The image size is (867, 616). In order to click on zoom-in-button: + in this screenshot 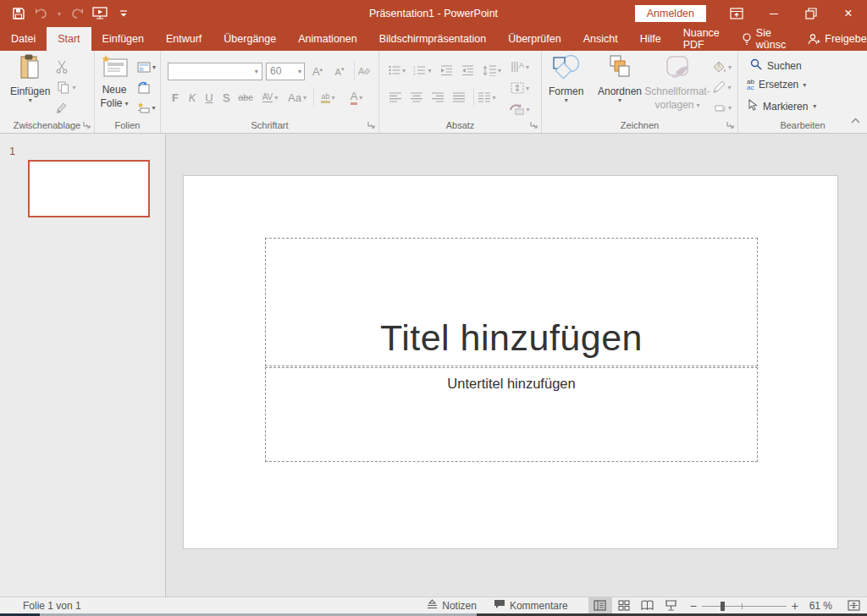, I will do `click(795, 606)`.